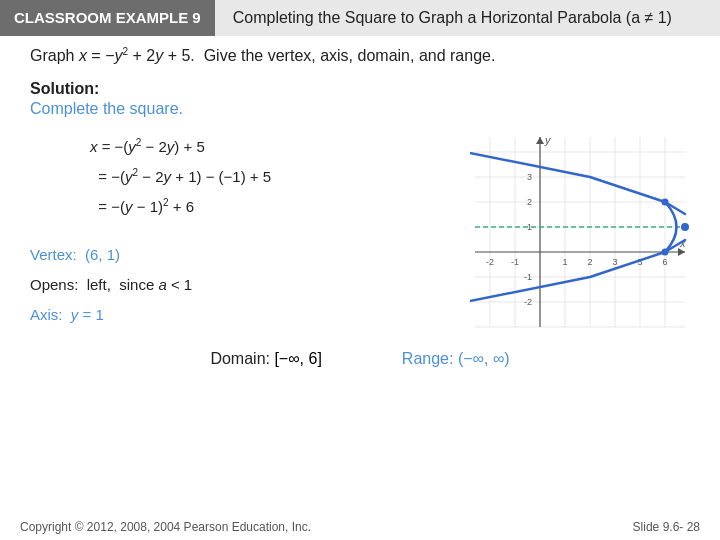  What do you see at coordinates (580, 232) in the screenshot?
I see `parabola-graph: -1 -2 1 2 3 5 6 1 2 3 -1 -2 x y` at bounding box center [580, 232].